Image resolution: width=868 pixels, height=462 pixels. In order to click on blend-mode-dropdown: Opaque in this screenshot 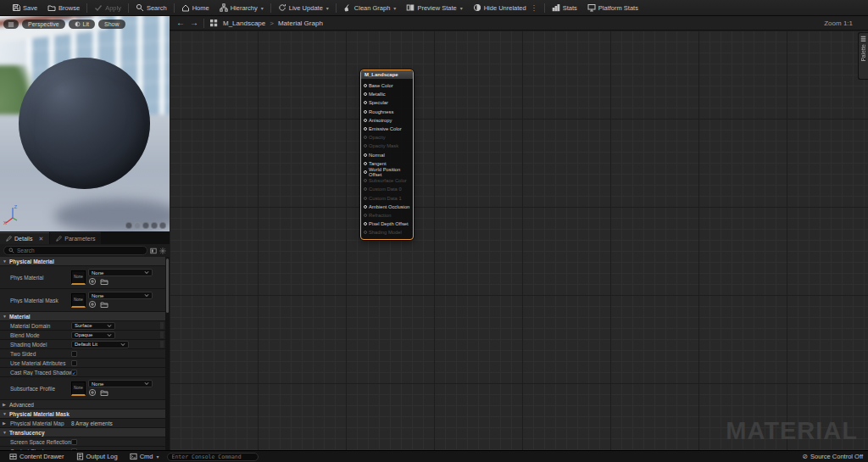, I will do `click(93, 336)`.